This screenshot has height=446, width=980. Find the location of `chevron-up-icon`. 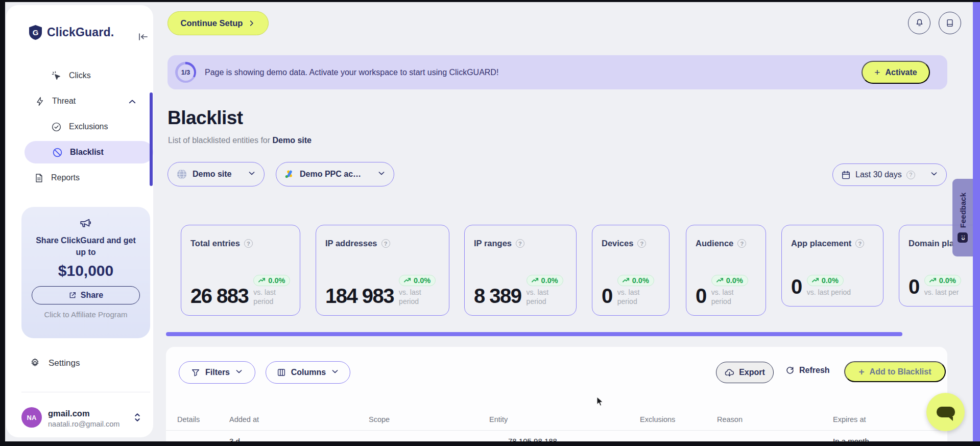

chevron-up-icon is located at coordinates (132, 103).